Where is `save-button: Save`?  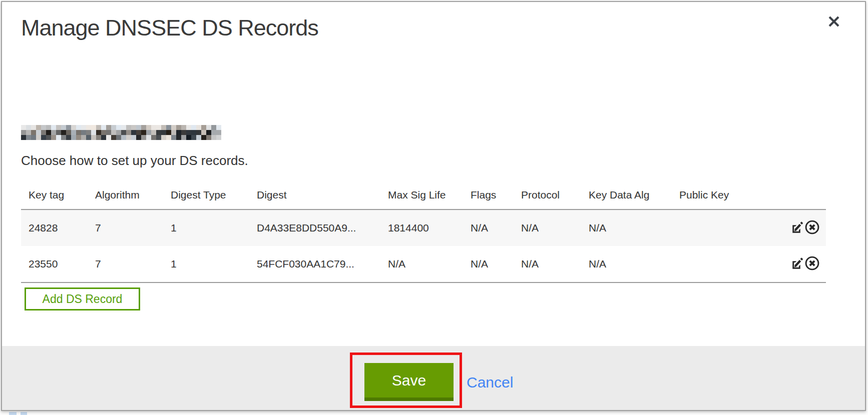
save-button: Save is located at coordinates (409, 382).